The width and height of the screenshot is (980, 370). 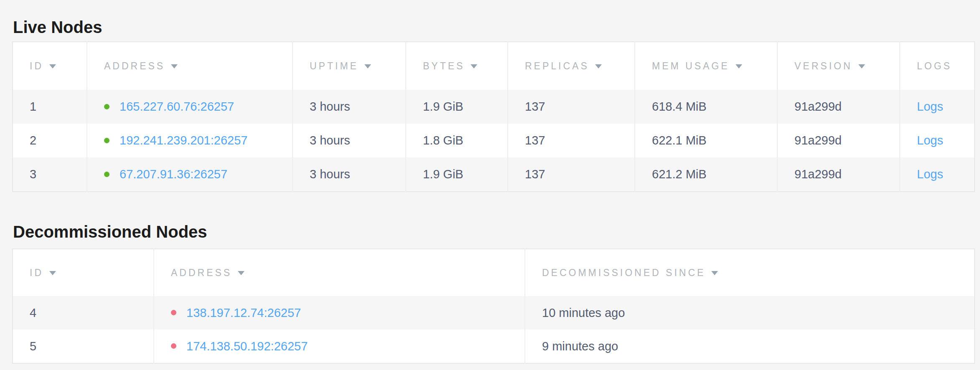 I want to click on node-mem-usage-cell: 622.1 MiB, so click(x=706, y=140).